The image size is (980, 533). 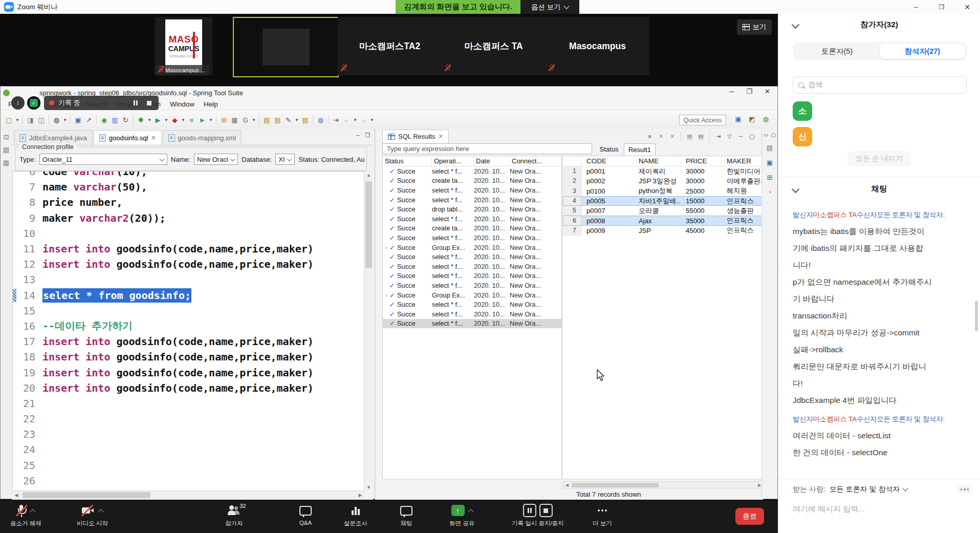 I want to click on tab-attendees: 참석자(27), so click(x=922, y=51).